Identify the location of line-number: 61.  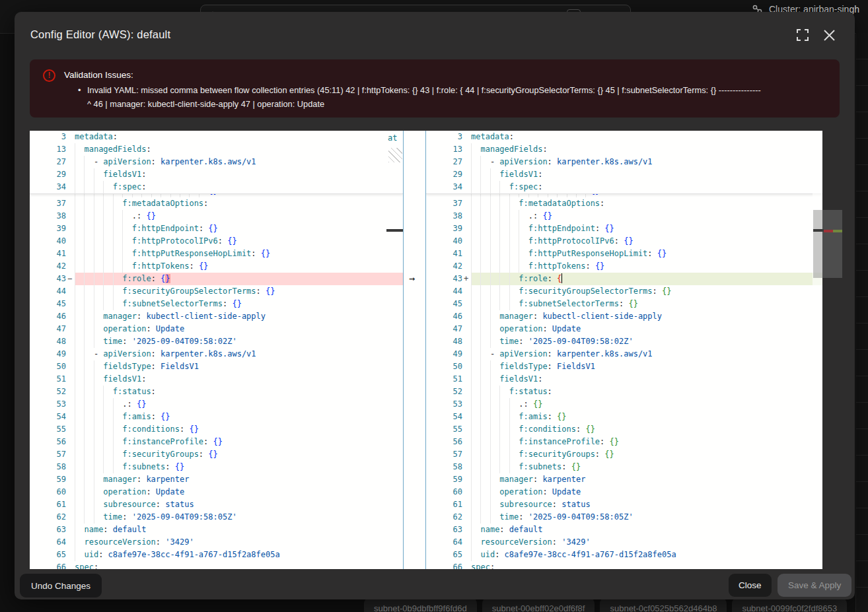
(48, 504).